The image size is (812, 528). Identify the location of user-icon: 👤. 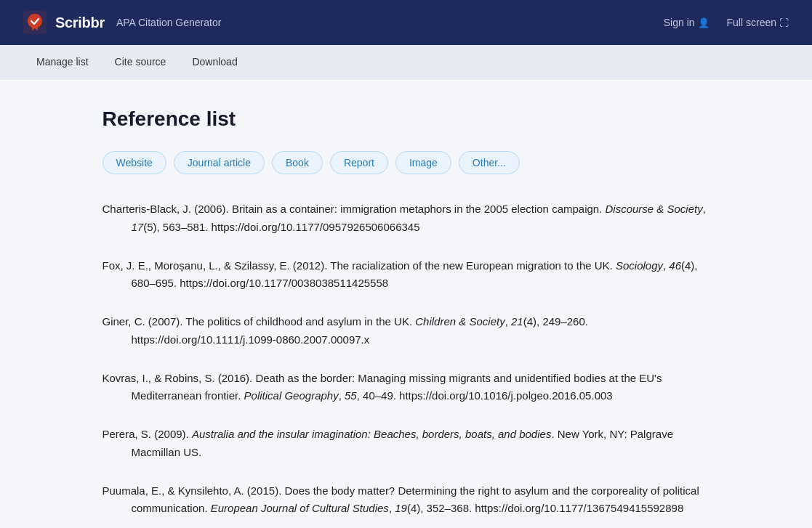
(704, 23).